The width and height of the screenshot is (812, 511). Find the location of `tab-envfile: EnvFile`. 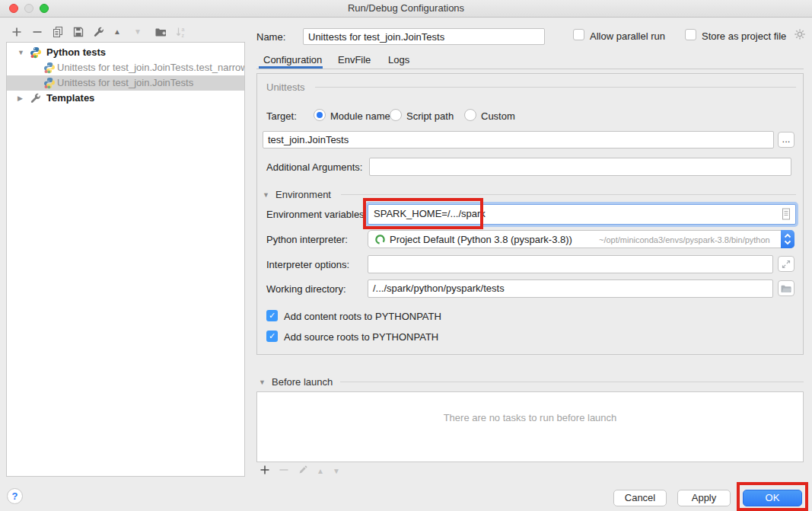

tab-envfile: EnvFile is located at coordinates (355, 59).